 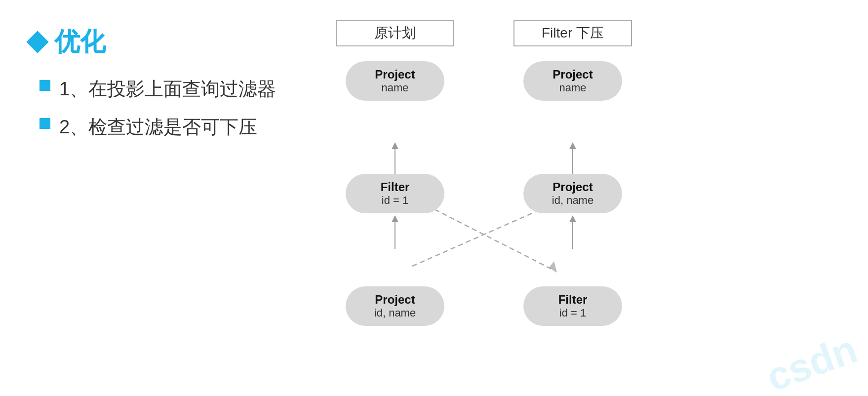 I want to click on left-node-3: Project id, name, so click(x=395, y=306).